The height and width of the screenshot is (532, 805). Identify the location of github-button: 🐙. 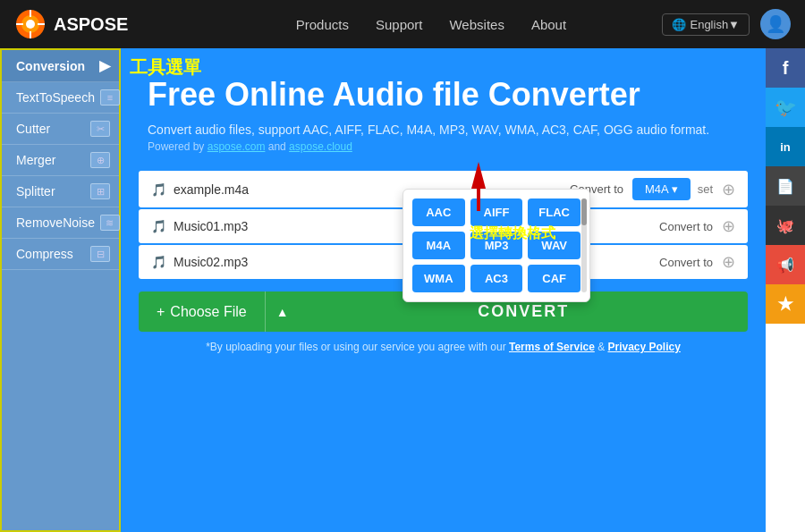
(785, 225).